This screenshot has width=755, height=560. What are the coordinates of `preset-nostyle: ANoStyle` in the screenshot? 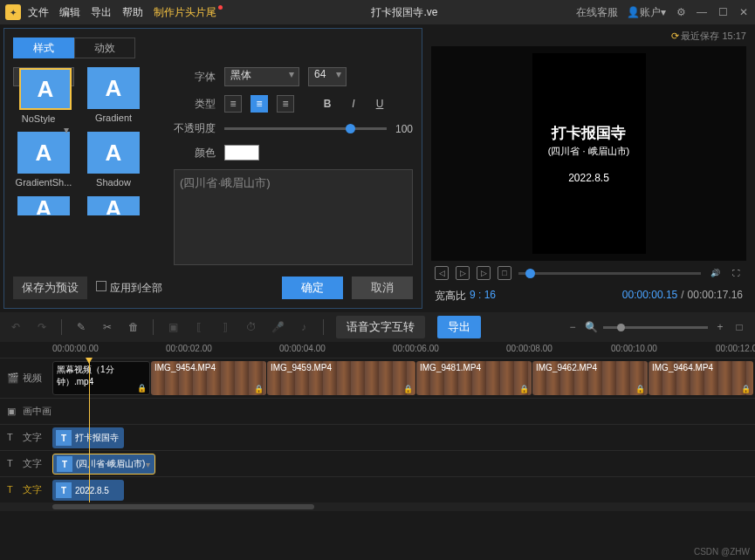 It's located at (44, 77).